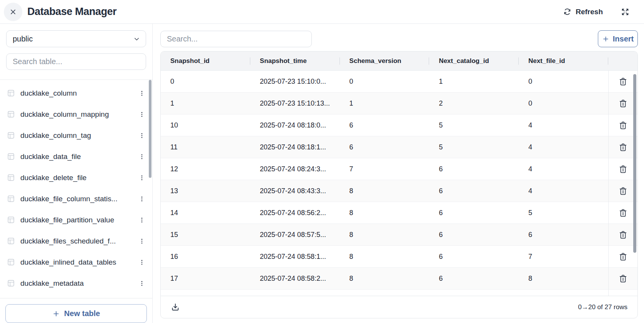 This screenshot has height=323, width=644. Describe the element at coordinates (150, 129) in the screenshot. I see `sidebar-scrollbar` at that location.